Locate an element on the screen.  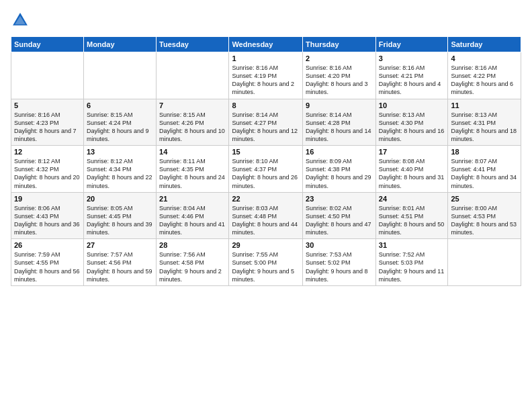
day-info: Sunrise: 7:53 AM Sunset: 5:02 PM Dayligh… is located at coordinates (339, 267).